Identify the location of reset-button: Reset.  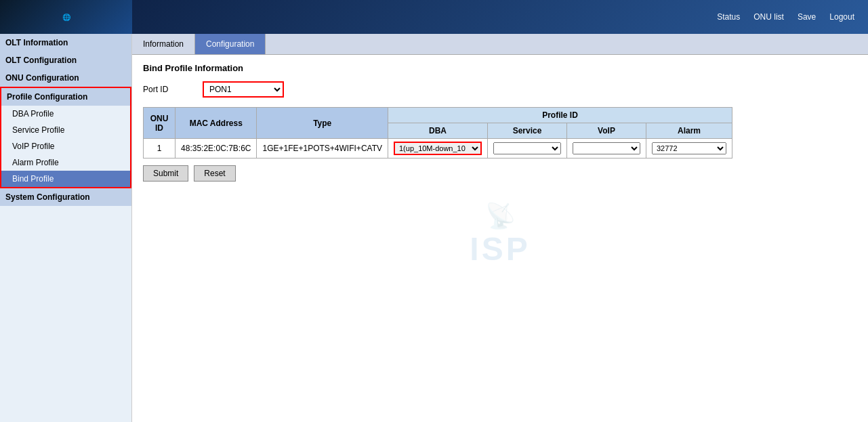
(214, 173).